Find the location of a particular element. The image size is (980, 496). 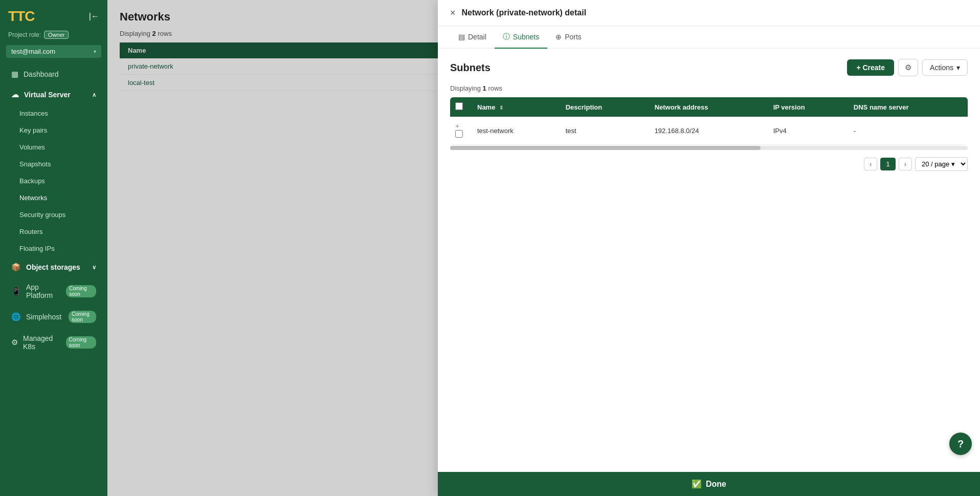

subnet-network-address: 192.168.8.0/24 is located at coordinates (677, 131).